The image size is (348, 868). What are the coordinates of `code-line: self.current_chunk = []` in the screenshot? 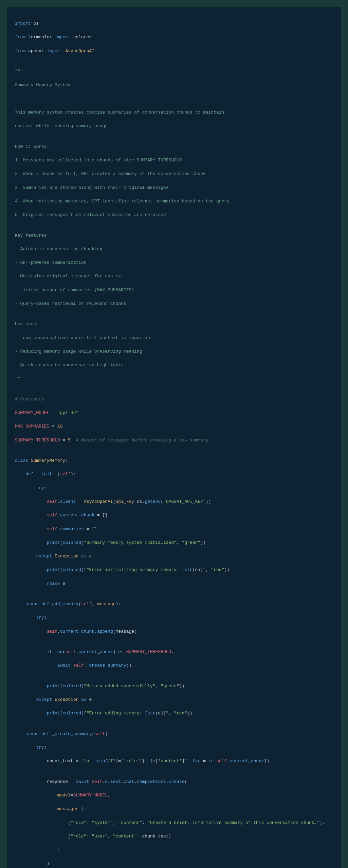 It's located at (174, 515).